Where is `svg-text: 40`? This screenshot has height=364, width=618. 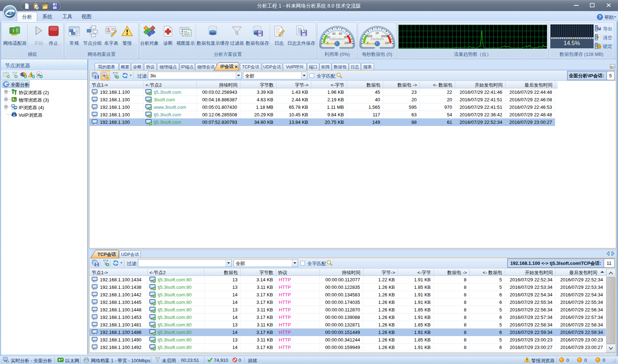 svg-text: 40 is located at coordinates (334, 34).